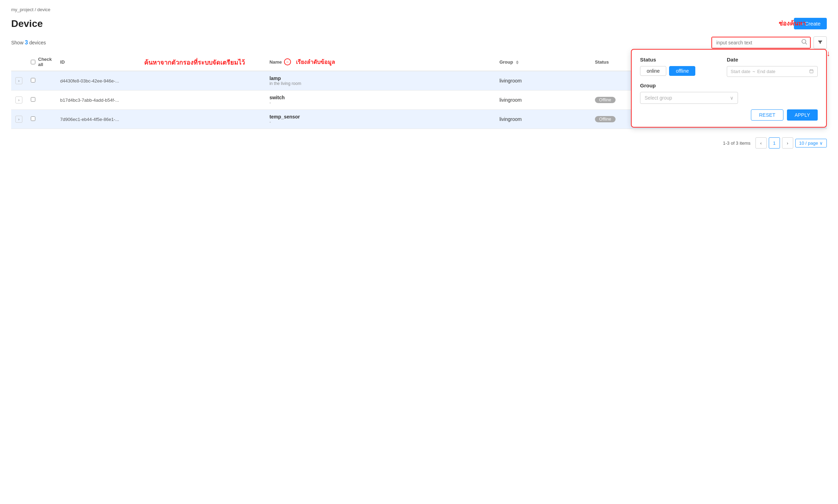 This screenshot has width=838, height=504. What do you see at coordinates (729, 93) in the screenshot?
I see `group-section: Group Select group ∨` at bounding box center [729, 93].